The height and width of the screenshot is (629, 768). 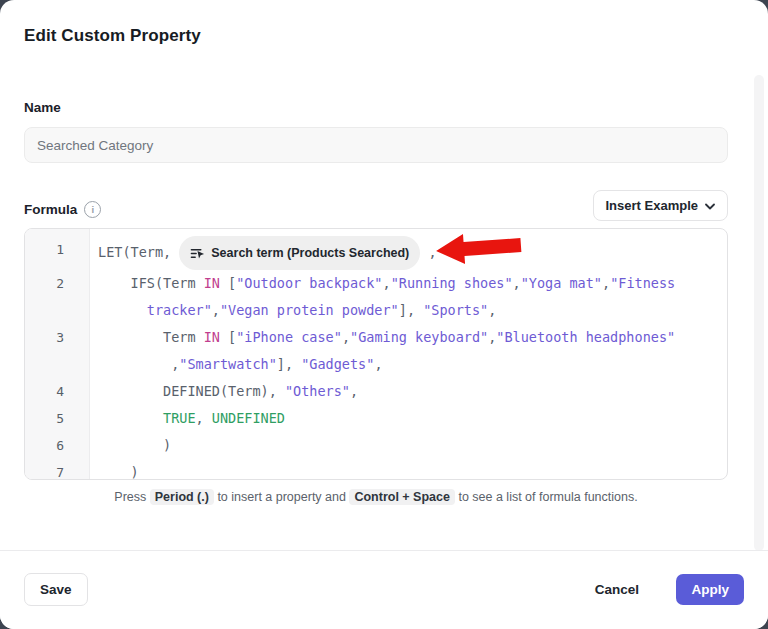 I want to click on code-segment, so click(x=130, y=418).